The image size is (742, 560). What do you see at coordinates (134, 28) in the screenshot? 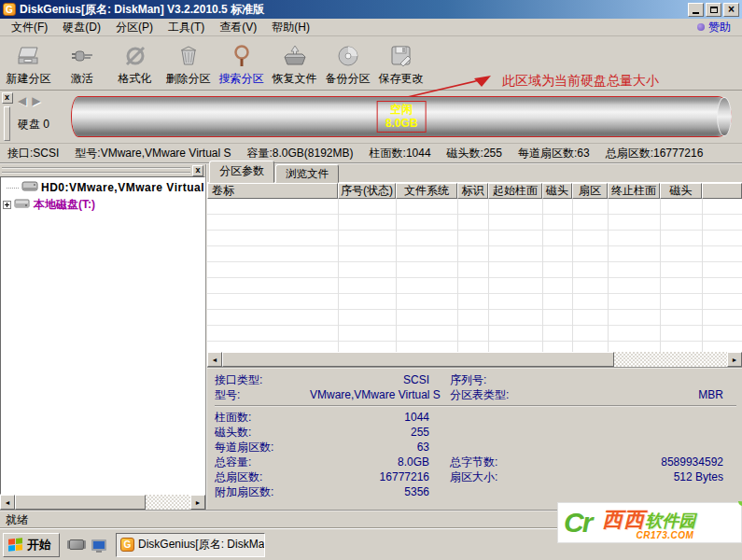
I see `menu-partition: 分区(P)` at bounding box center [134, 28].